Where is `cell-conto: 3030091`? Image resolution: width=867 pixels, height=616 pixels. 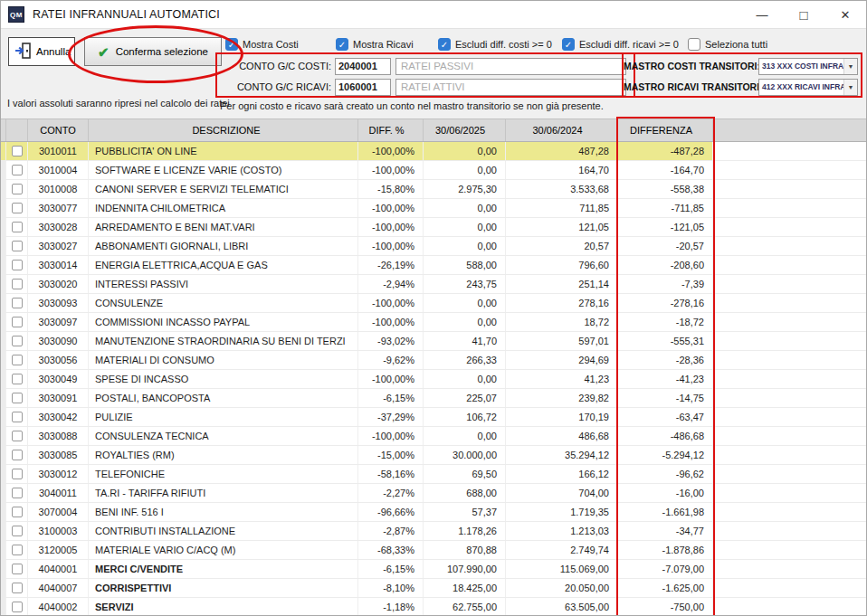
cell-conto: 3030091 is located at coordinates (58, 398).